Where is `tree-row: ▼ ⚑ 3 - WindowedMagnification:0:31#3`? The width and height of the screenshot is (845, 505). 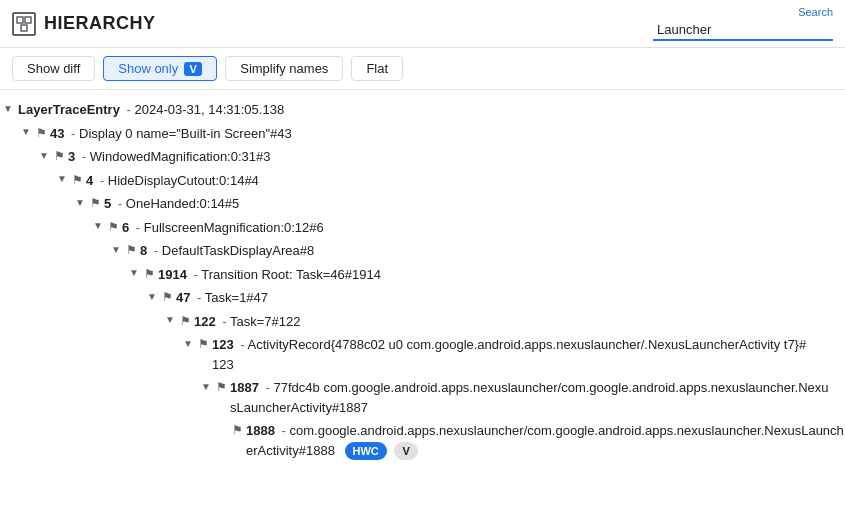
tree-row: ▼ ⚑ 3 - WindowedMagnification:0:31#3 is located at coordinates (422, 157).